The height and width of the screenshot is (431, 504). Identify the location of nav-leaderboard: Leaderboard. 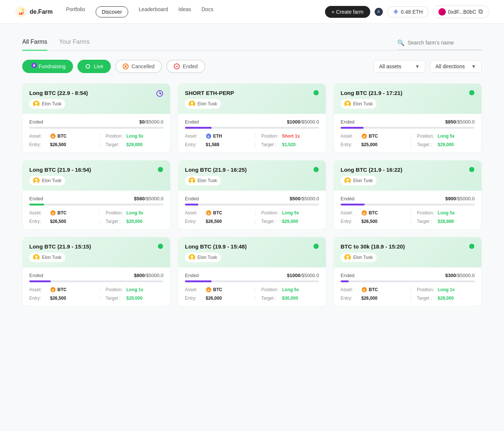
(153, 12).